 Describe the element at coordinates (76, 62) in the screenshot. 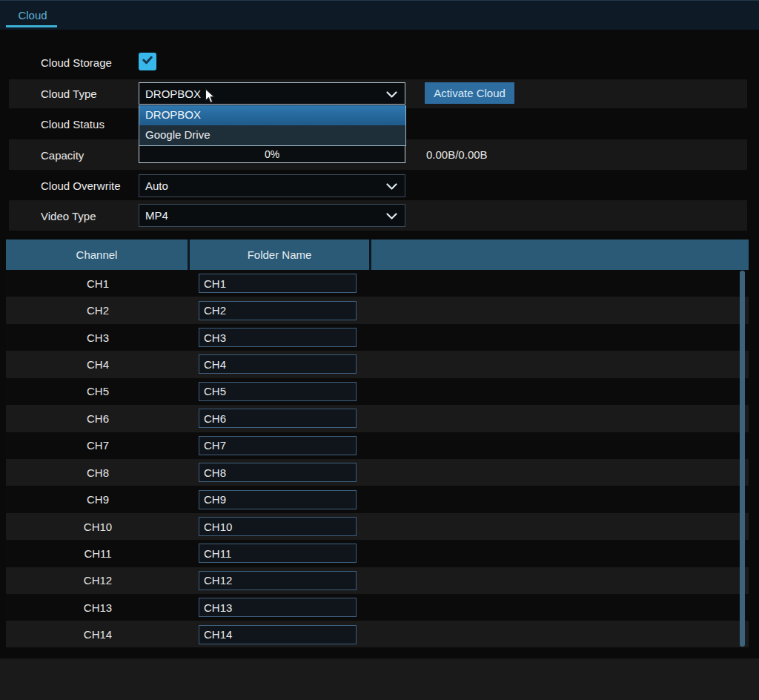

I see `cloud-storage-label: Cloud Storage` at that location.